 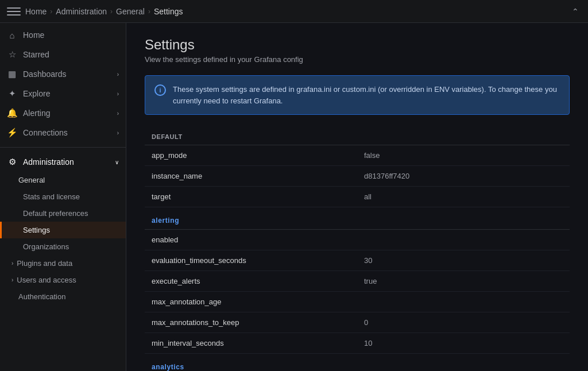 What do you see at coordinates (357, 302) in the screenshot?
I see `table-row: max_annotation_age` at bounding box center [357, 302].